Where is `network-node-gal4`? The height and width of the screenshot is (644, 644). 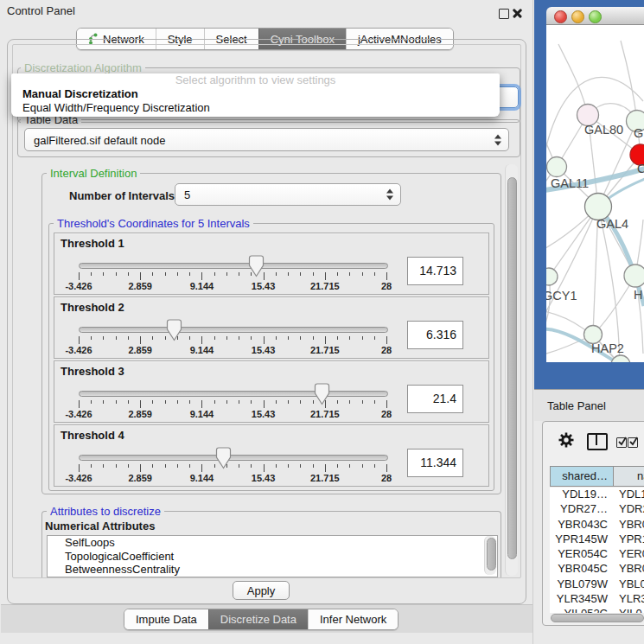 network-node-gal4 is located at coordinates (598, 207).